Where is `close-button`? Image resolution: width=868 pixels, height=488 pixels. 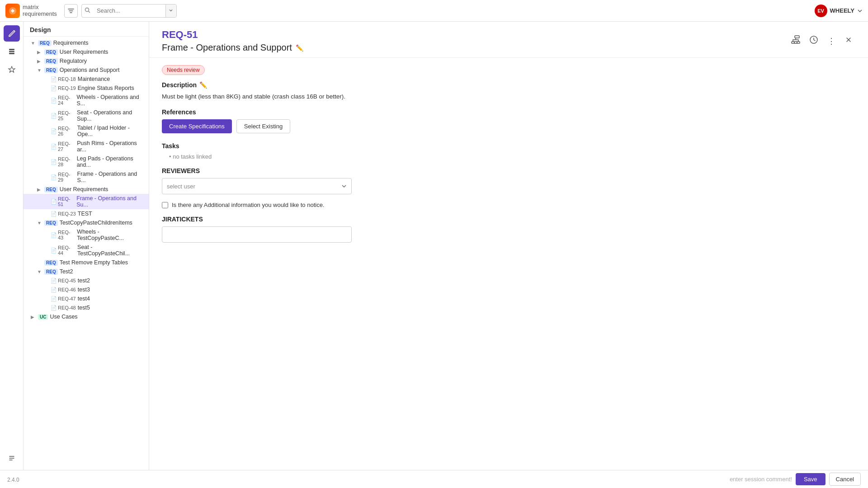
close-button is located at coordinates (849, 41).